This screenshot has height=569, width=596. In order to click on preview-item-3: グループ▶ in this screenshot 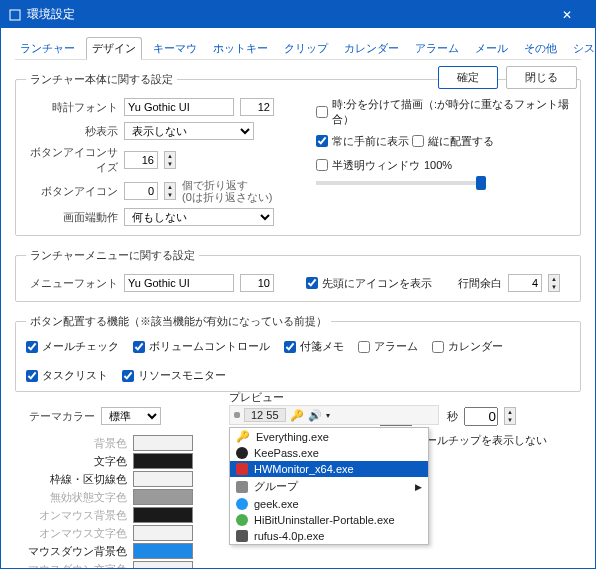, I will do `click(329, 486)`.